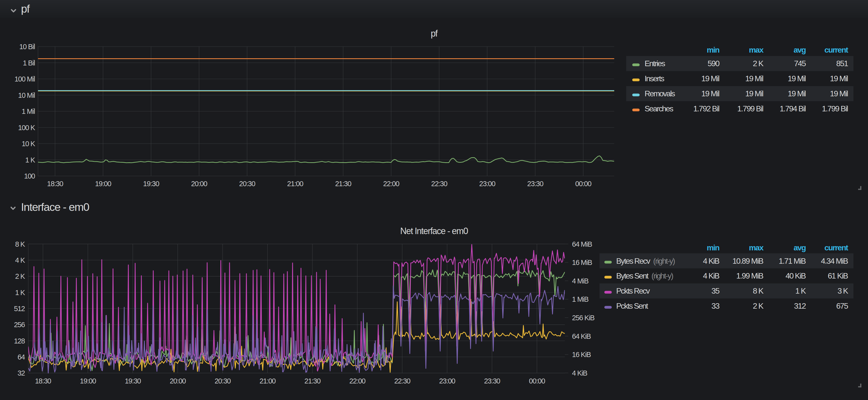 This screenshot has width=868, height=400. Describe the element at coordinates (434, 231) in the screenshot. I see `svg-text: Net Interface - em0` at that location.